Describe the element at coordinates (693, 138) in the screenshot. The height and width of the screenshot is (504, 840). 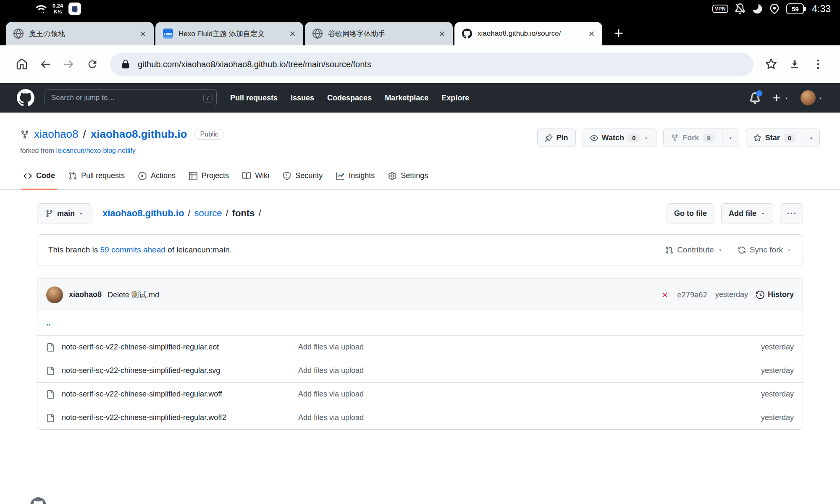
I see `fork-button: Fork 9` at that location.